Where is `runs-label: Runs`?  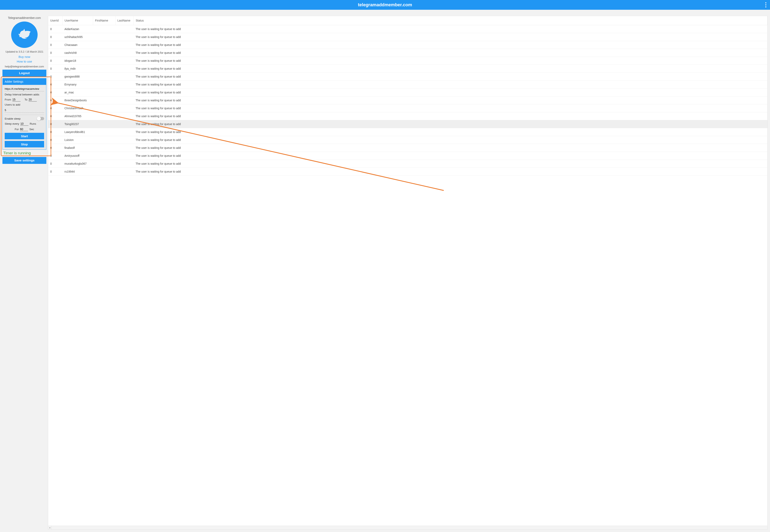
runs-label: Runs is located at coordinates (33, 124).